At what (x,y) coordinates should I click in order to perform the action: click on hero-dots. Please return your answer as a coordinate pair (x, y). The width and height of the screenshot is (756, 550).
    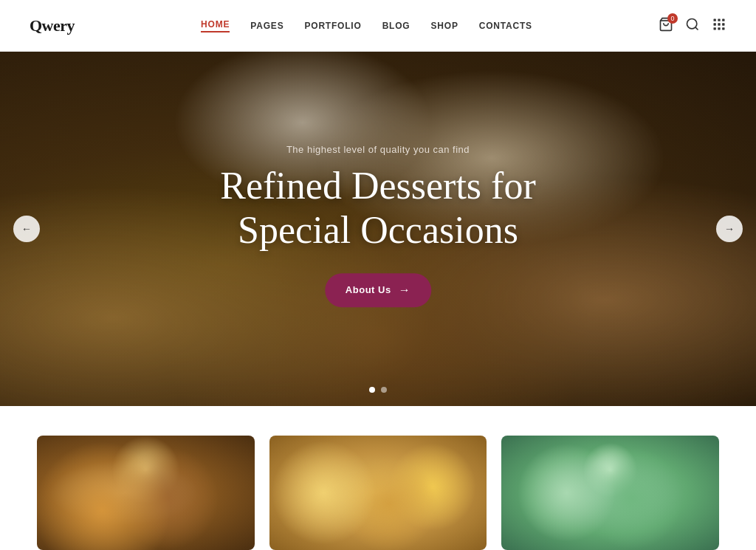
    Looking at the image, I should click on (378, 390).